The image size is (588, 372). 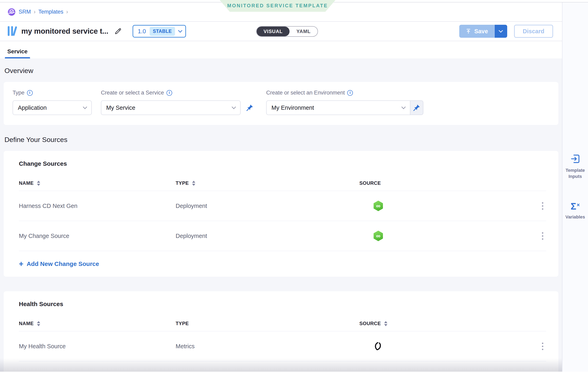 I want to click on save-options-button, so click(x=501, y=31).